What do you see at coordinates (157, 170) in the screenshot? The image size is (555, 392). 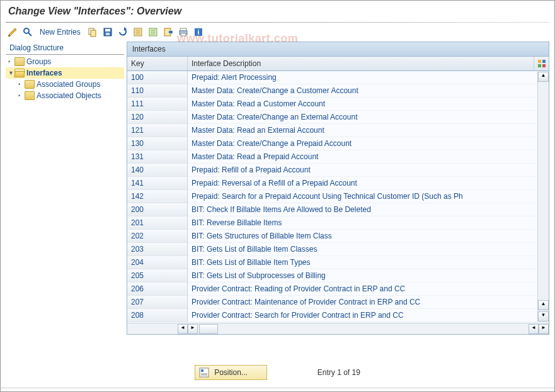 I see `cell-key: 140` at bounding box center [157, 170].